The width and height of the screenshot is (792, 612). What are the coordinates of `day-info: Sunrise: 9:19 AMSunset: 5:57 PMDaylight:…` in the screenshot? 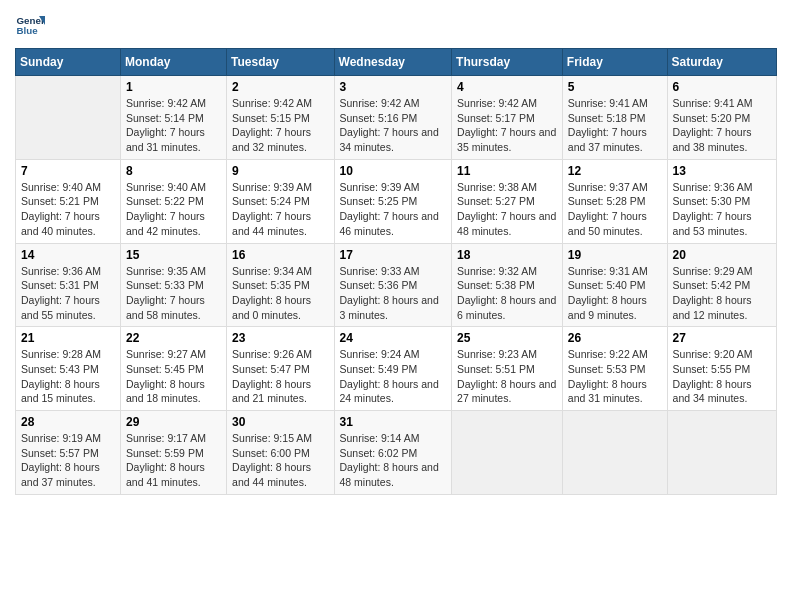 It's located at (68, 460).